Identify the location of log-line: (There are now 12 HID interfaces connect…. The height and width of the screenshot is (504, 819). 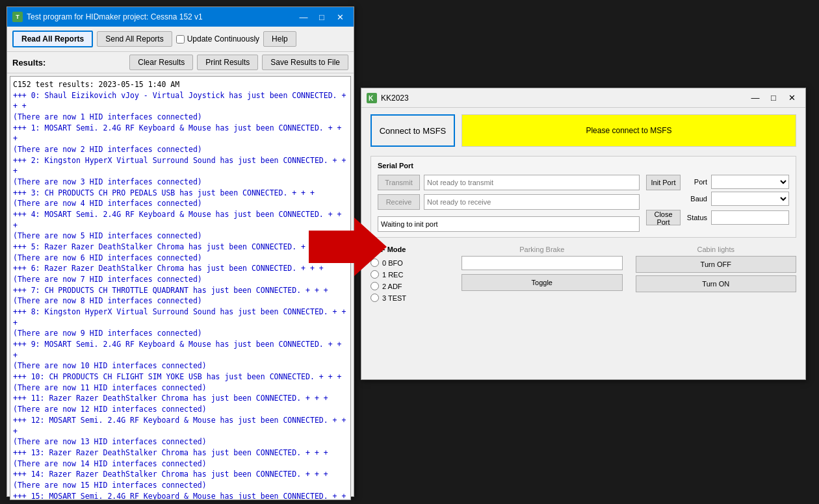
(181, 409).